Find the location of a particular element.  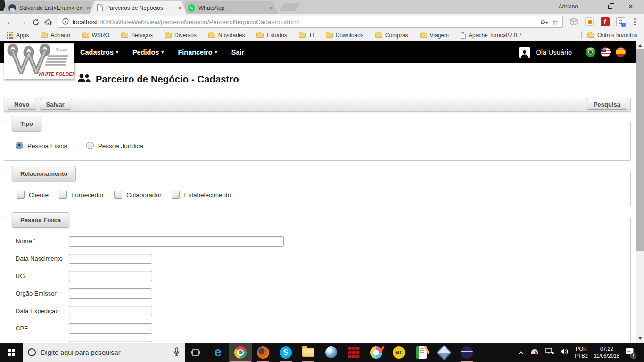

search-input is located at coordinates (105, 353).